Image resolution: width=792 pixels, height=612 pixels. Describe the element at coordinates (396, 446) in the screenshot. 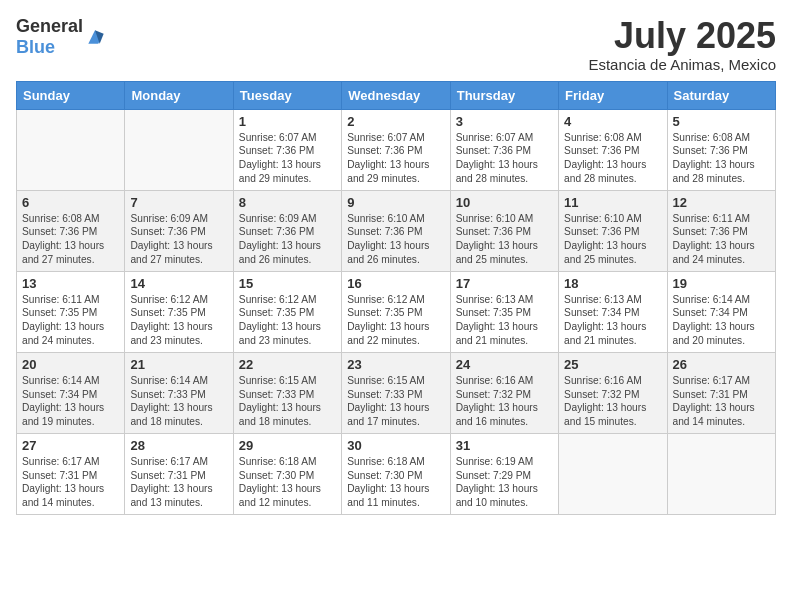

I see `day-number: 30` at that location.